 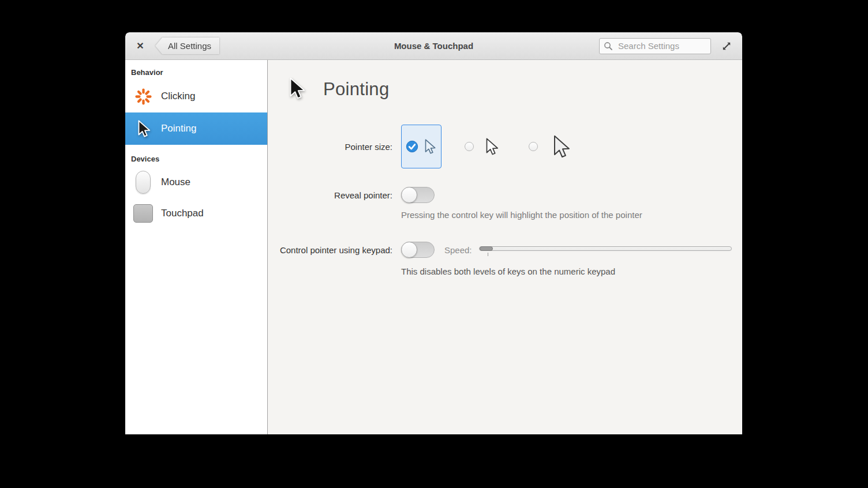 What do you see at coordinates (296, 89) in the screenshot?
I see `pointing-header-cursor-icon` at bounding box center [296, 89].